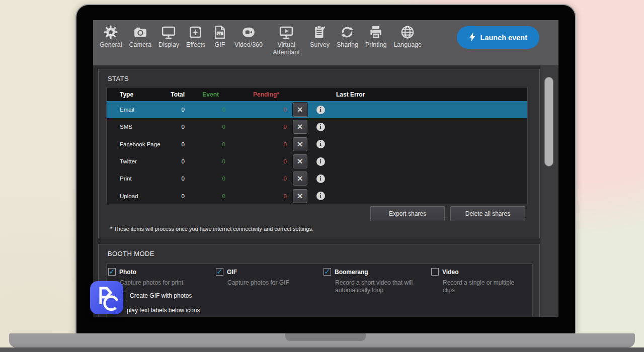 The height and width of the screenshot is (352, 644). I want to click on tab-language: Language, so click(408, 37).